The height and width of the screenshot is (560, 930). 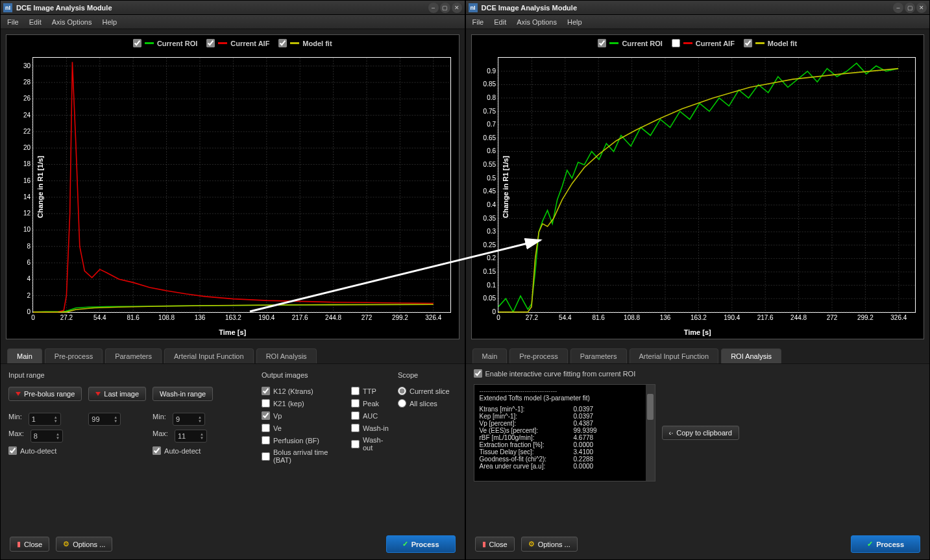 What do you see at coordinates (371, 415) in the screenshot?
I see `out-auc: AUC` at bounding box center [371, 415].